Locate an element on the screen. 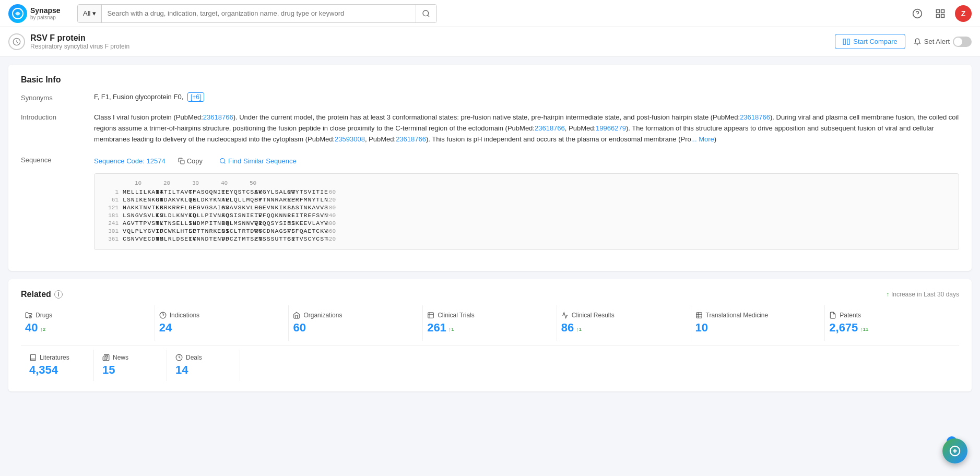  entity-subtitle: Respiratory syncytial virus F protein is located at coordinates (80, 46).